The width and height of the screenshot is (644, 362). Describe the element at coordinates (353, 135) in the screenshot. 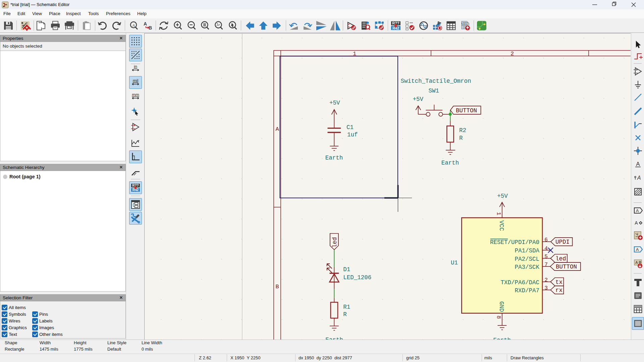

I see `svg-text: 1uf` at that location.